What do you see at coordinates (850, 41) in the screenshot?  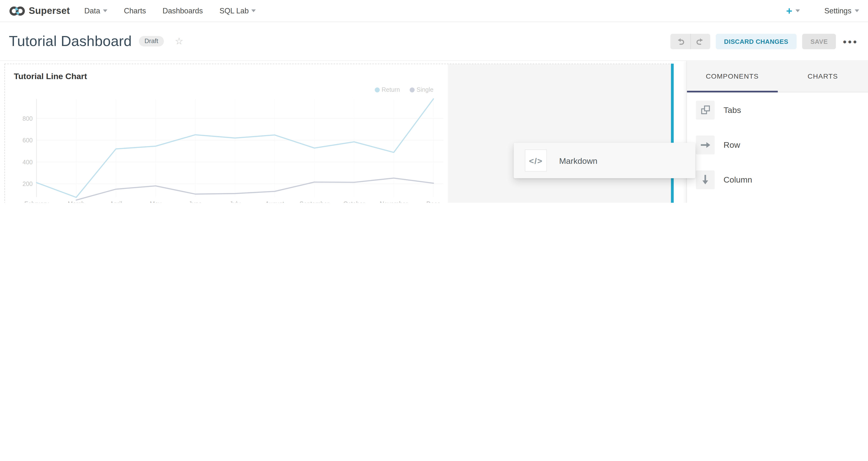 I see `more-options-icon: ●●●` at bounding box center [850, 41].